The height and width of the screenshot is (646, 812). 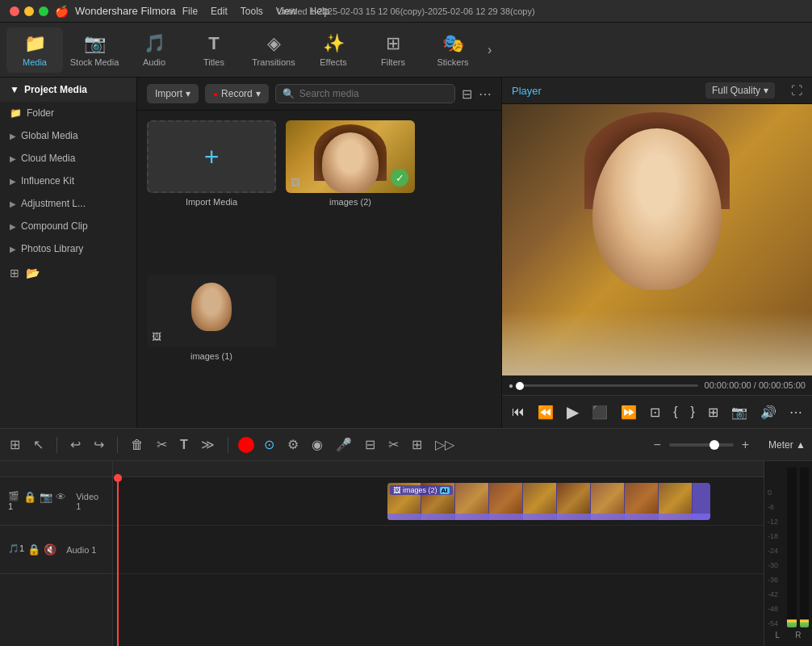 I want to click on audio-button: 🔊, so click(x=768, y=412).